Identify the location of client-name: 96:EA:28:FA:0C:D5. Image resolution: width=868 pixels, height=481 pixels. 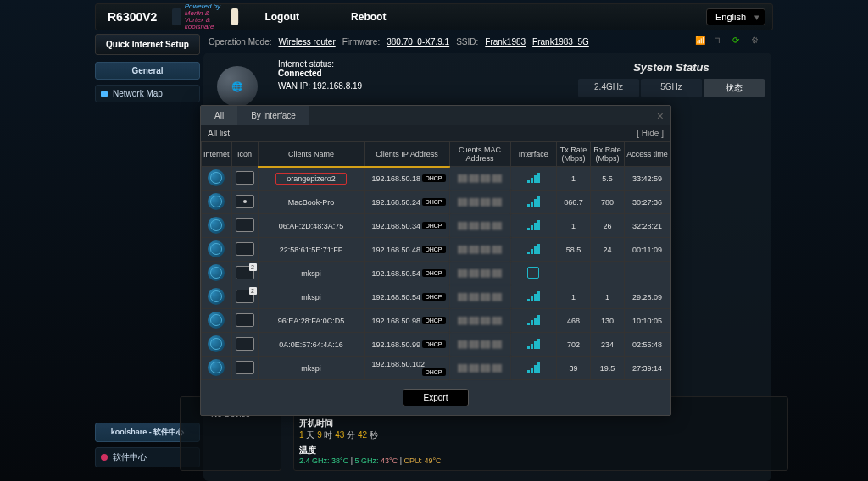
(312, 321).